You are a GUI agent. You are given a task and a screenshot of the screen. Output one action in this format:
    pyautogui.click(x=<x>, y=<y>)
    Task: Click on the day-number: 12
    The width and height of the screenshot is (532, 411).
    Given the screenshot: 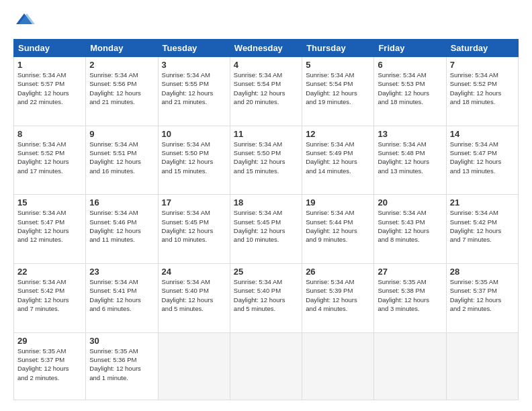 What is the action you would take?
    pyautogui.click(x=338, y=134)
    